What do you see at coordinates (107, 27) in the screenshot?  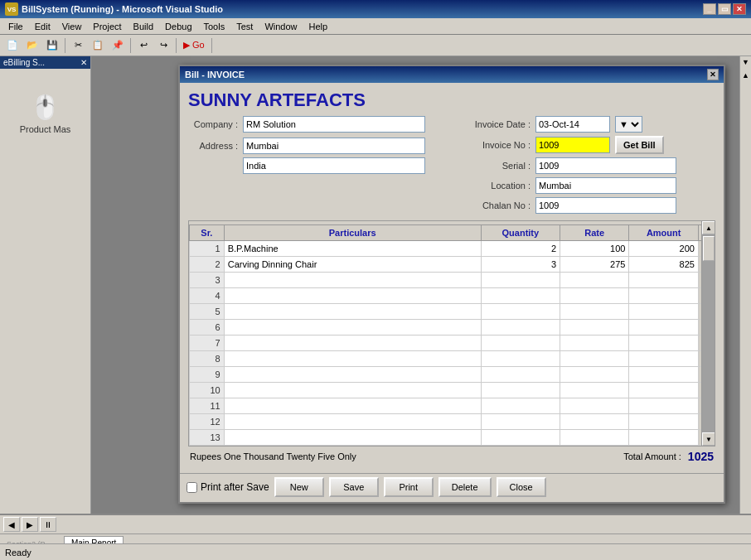 I see `menu-project: Project` at bounding box center [107, 27].